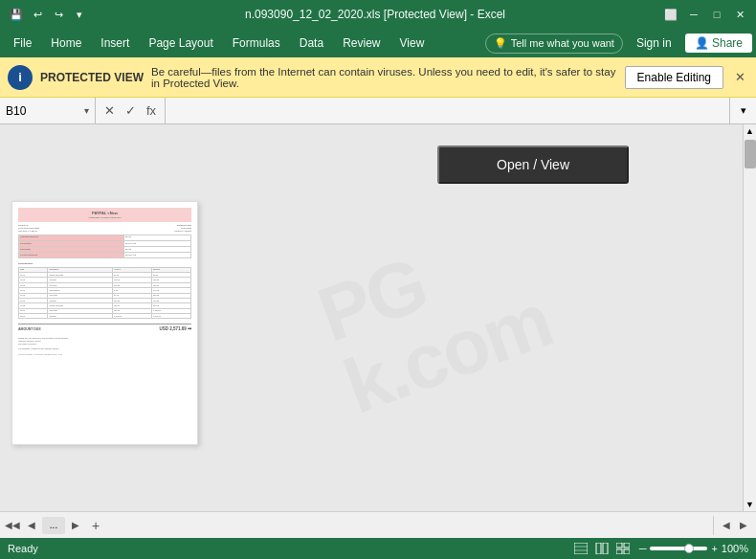  What do you see at coordinates (602, 548) in the screenshot?
I see `view-mode-icons` at bounding box center [602, 548].